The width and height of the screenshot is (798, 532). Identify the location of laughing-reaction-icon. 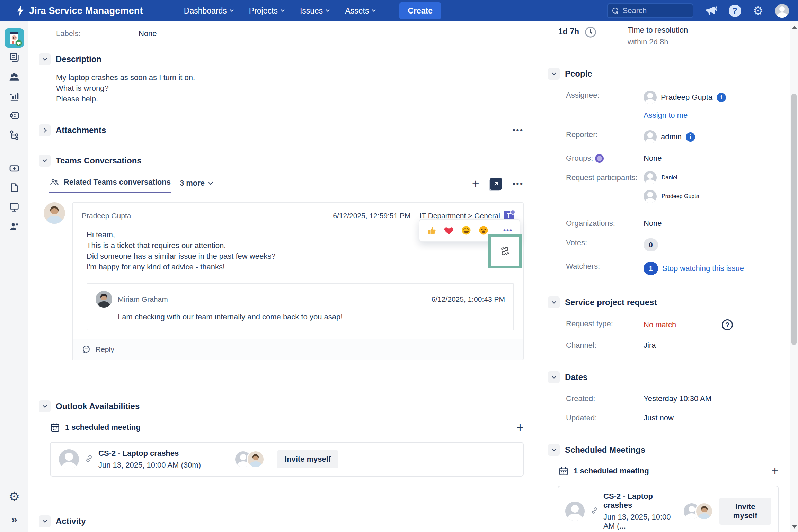
(466, 230).